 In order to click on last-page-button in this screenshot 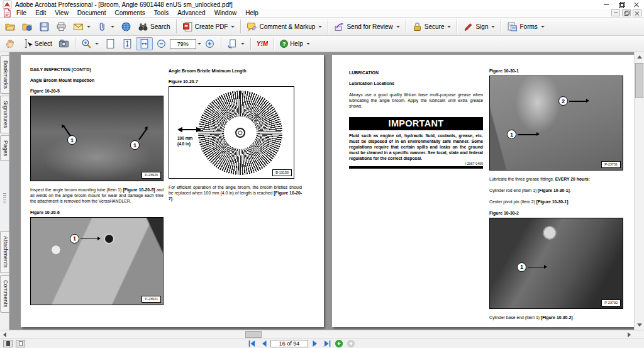, I will do `click(327, 344)`.